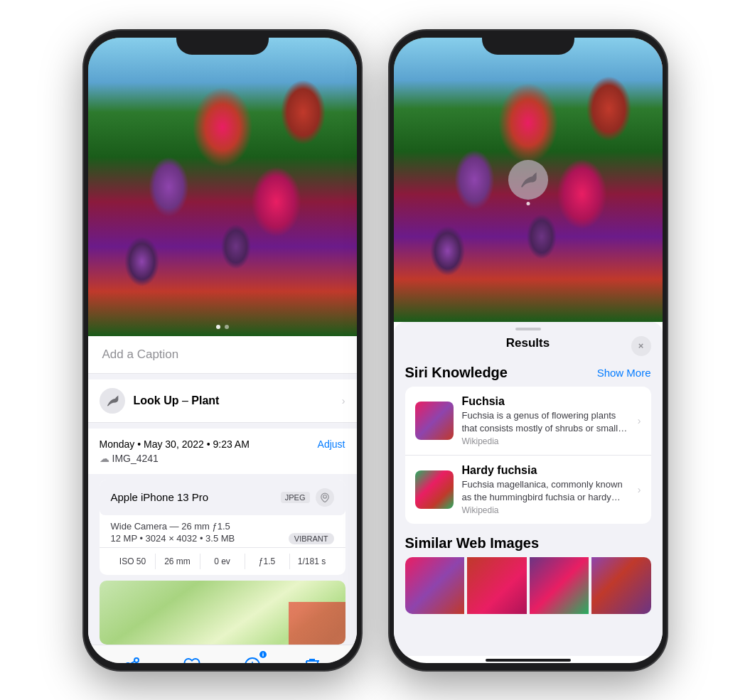  Describe the element at coordinates (267, 561) in the screenshot. I see `aperture-value: ƒ1.5` at that location.